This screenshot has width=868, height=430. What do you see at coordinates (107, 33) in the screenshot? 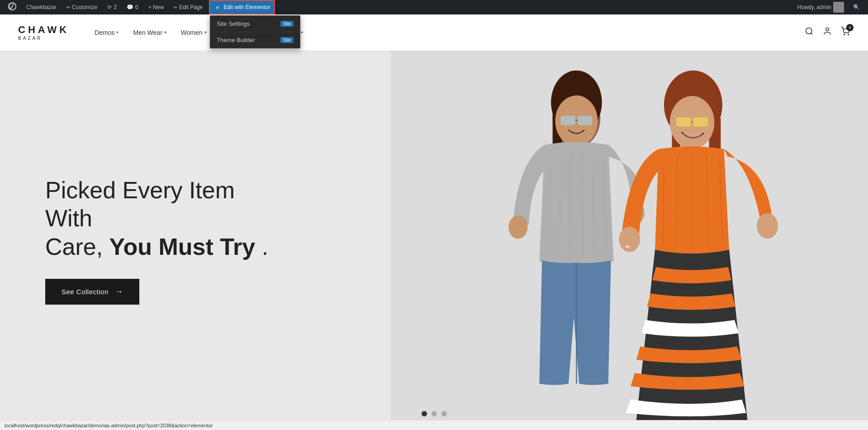
I see `nav-demos: Demos ▾` at bounding box center [107, 33].